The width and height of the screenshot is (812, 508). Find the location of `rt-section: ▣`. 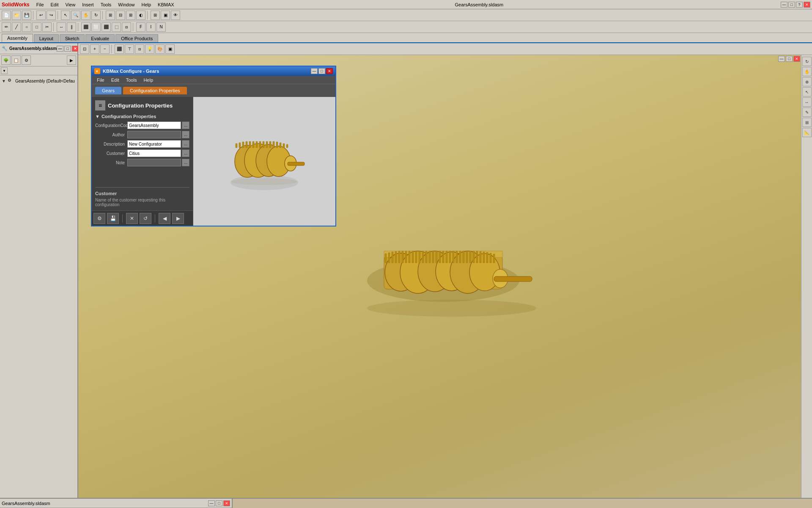

rt-section: ▣ is located at coordinates (170, 49).